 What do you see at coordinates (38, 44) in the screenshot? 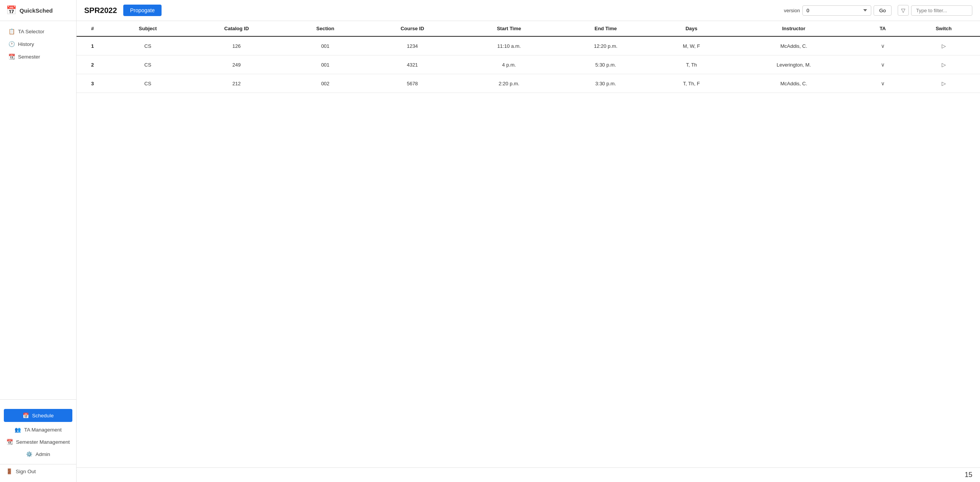
I see `sidebar-item-history: 🕐 History` at bounding box center [38, 44].